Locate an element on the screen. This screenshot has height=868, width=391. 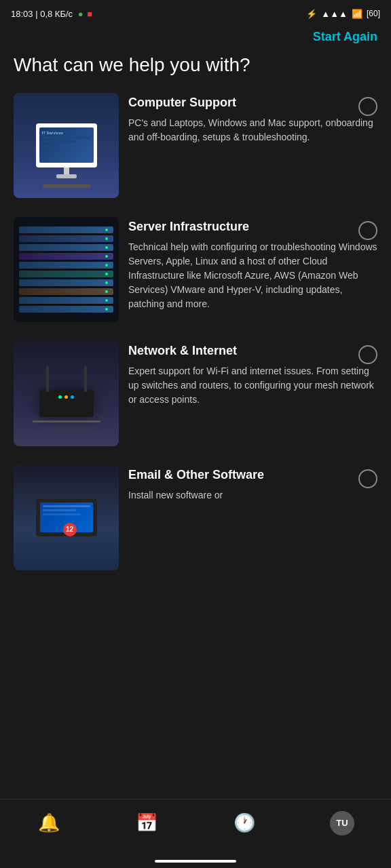
email-other-title: Email & Other Software is located at coordinates (240, 475).